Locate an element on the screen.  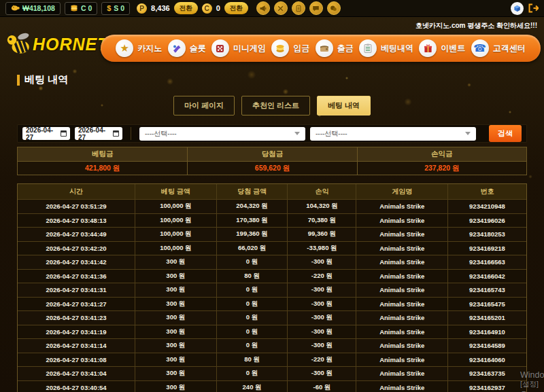
gift-icon is located at coordinates (428, 48).